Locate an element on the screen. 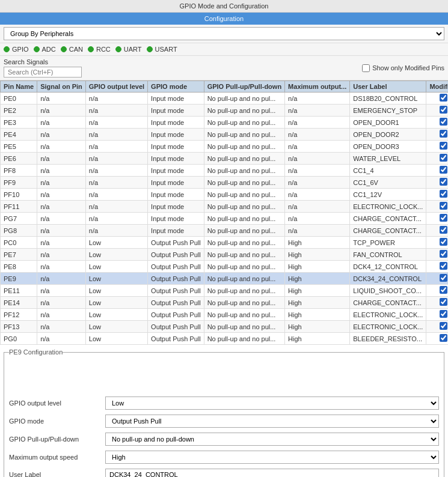  title-bar: GPIO Mode and Configuration is located at coordinates (224, 6).